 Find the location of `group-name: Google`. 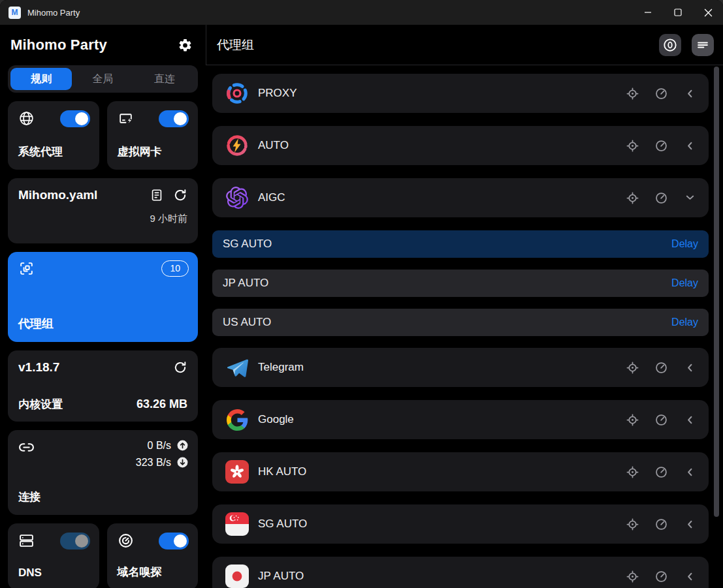

group-name: Google is located at coordinates (442, 420).